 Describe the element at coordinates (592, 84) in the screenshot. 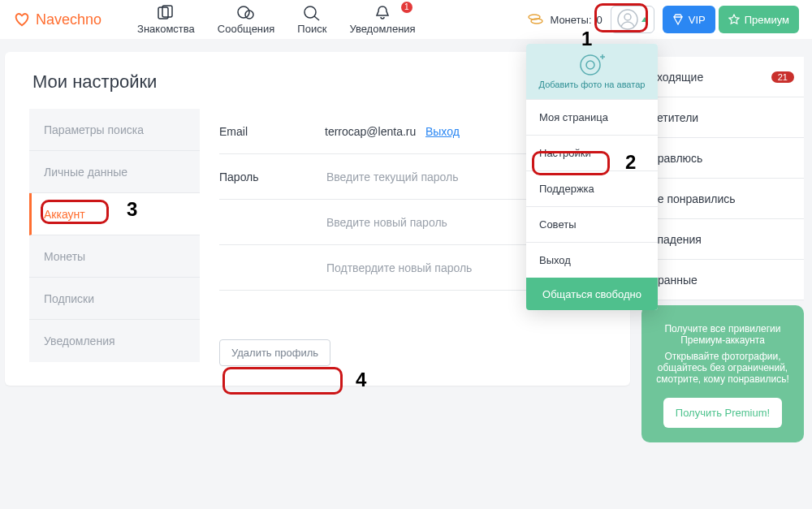

I see `dropdown-add-photo-label: Добавить фото на аватар` at that location.